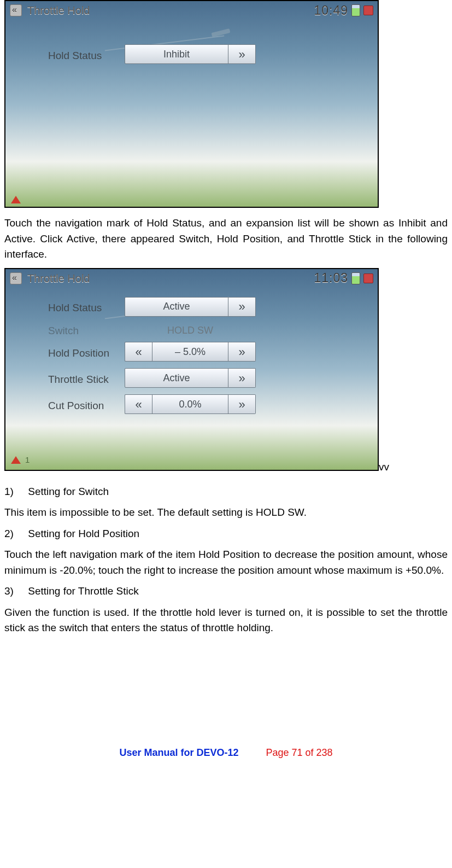 The image size is (452, 868). I want to click on device-status-bar, so click(191, 200).